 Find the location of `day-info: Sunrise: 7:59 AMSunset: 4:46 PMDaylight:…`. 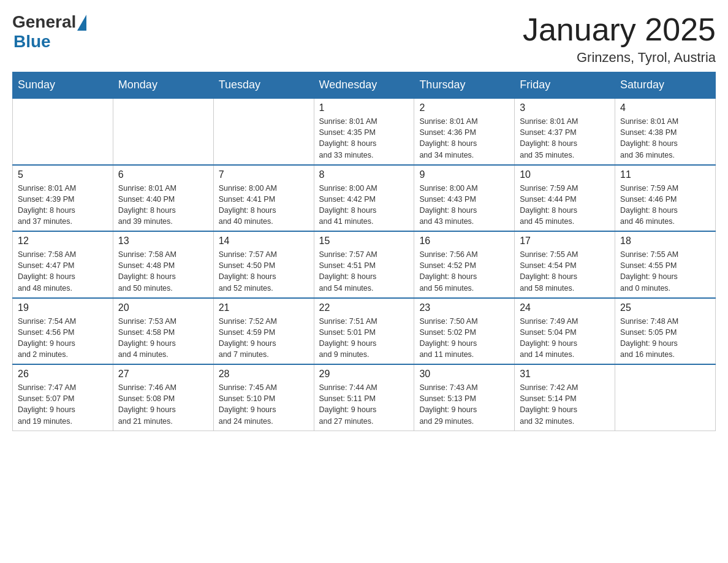

day-info: Sunrise: 7:59 AMSunset: 4:46 PMDaylight:… is located at coordinates (665, 205).